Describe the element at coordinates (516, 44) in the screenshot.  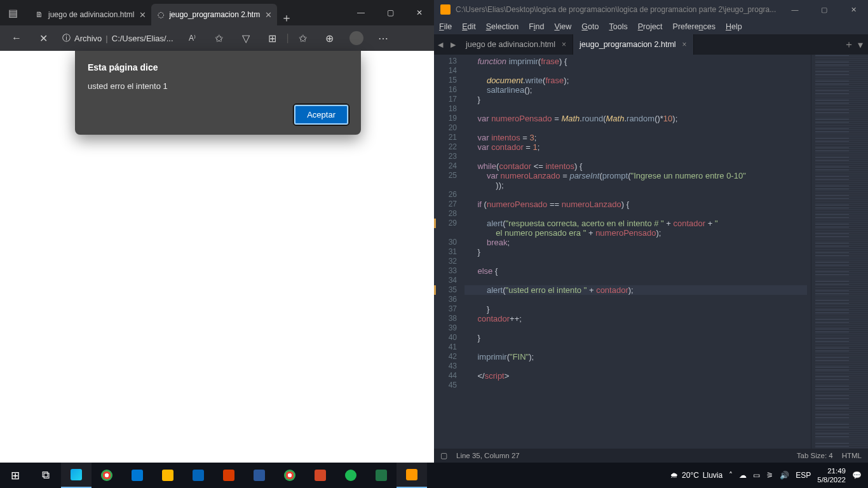
I see `editor-tab-1: juego de adivinacion.html ×` at that location.